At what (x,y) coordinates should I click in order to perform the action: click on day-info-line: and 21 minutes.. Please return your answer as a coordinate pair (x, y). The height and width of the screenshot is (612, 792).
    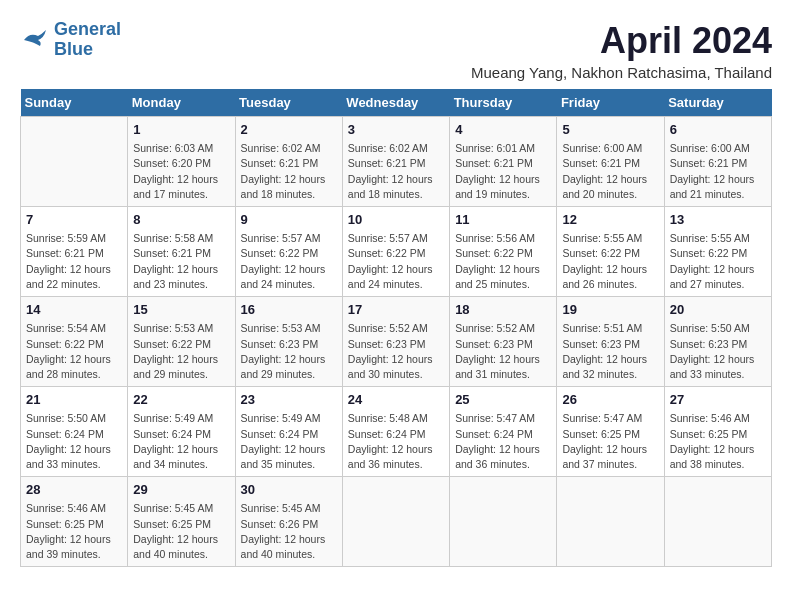
    Looking at the image, I should click on (718, 194).